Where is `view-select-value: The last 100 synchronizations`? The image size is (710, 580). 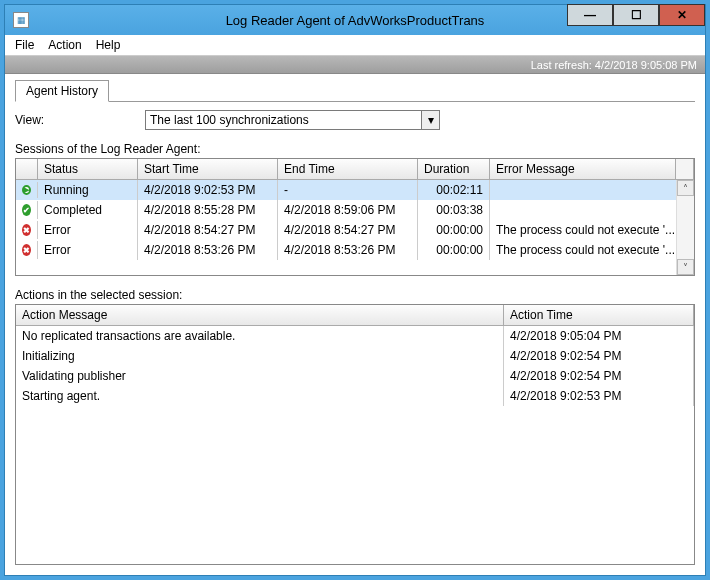 view-select-value: The last 100 synchronizations is located at coordinates (230, 120).